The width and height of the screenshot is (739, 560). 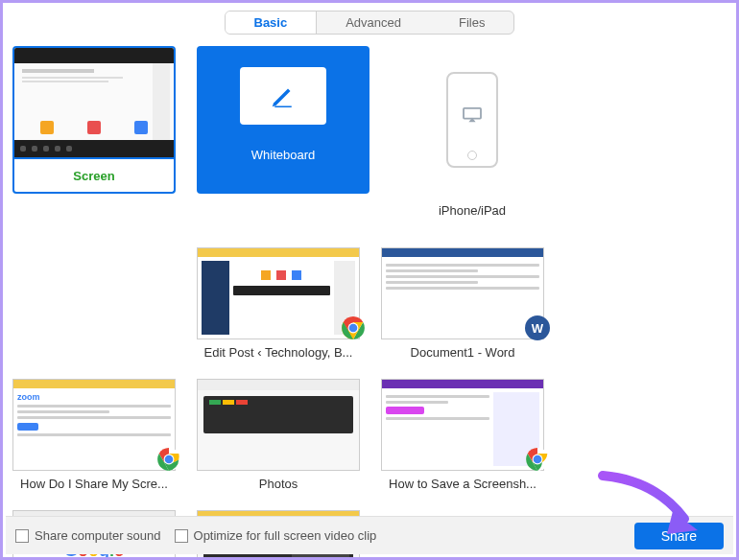 I want to click on window-label: How Do I Share My Scre..., so click(x=94, y=481).